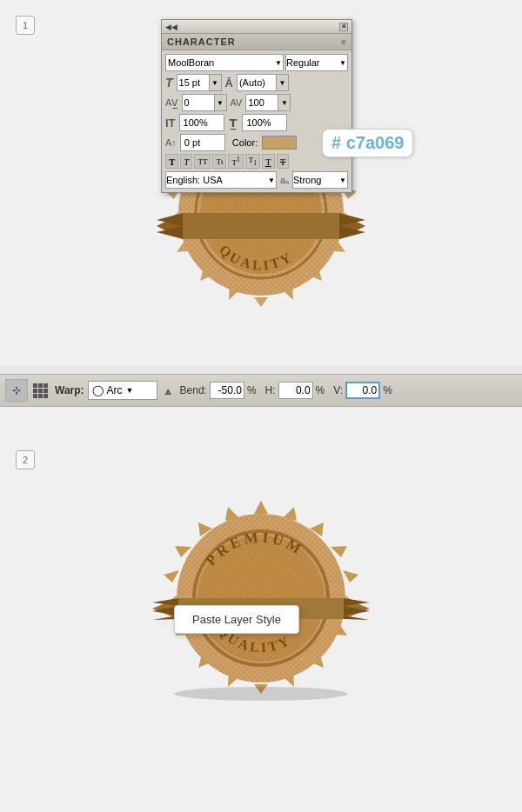 The image size is (522, 812). I want to click on vert-scale-icon: IT, so click(171, 123).